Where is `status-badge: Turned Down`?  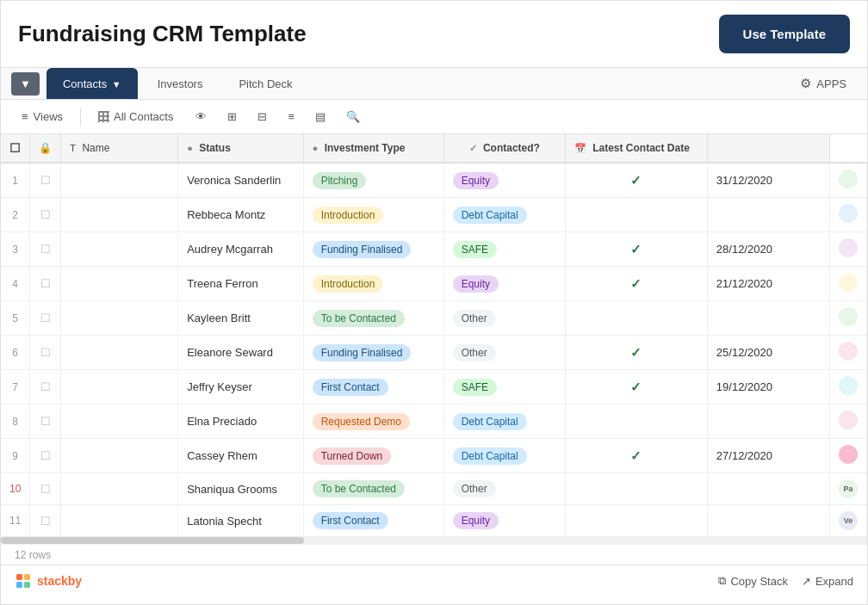
status-badge: Turned Down is located at coordinates (352, 456).